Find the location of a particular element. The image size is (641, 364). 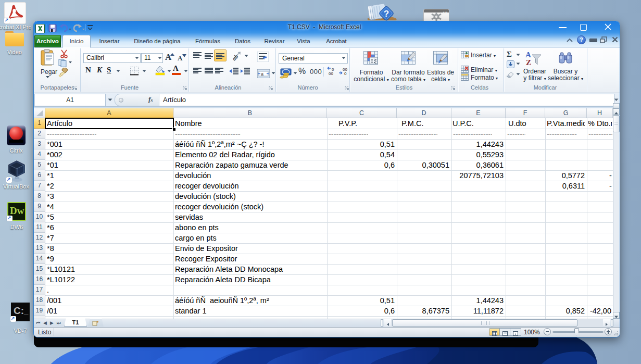

svg-text: a is located at coordinates (262, 74).